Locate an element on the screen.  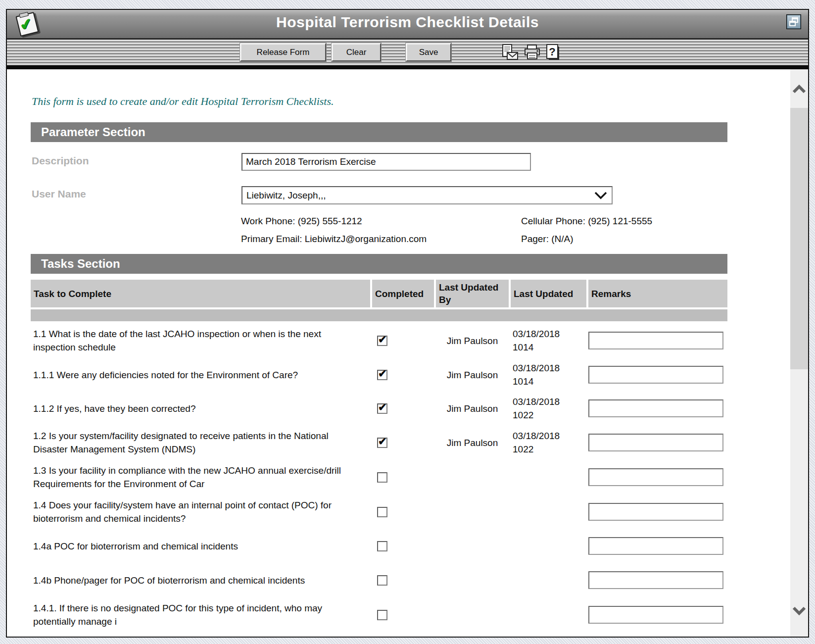
table-row: 1.4.1. If there is no designated POC for… is located at coordinates (379, 615).